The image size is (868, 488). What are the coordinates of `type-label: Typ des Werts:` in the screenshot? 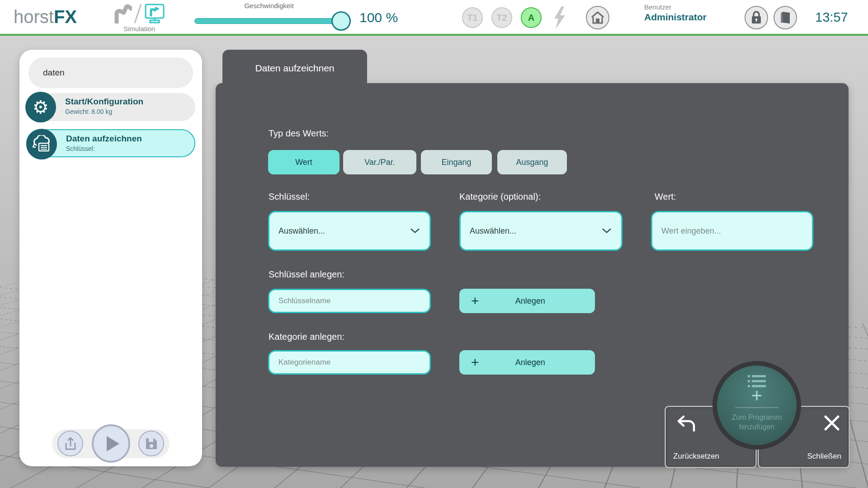 It's located at (298, 134).